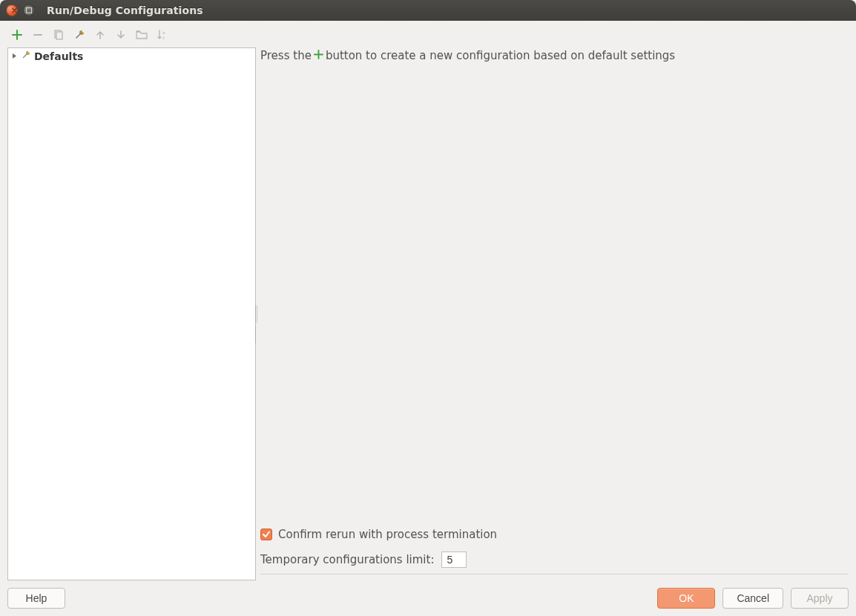 This screenshot has width=856, height=616. I want to click on confirm-rerun-label: Confirm rerun with process termination, so click(387, 534).